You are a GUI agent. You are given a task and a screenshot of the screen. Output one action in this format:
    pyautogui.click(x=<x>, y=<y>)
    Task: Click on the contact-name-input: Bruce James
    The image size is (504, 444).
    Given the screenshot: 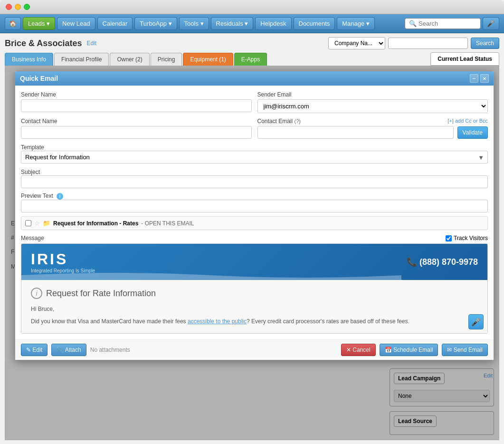 What is the action you would take?
    pyautogui.click(x=136, y=132)
    